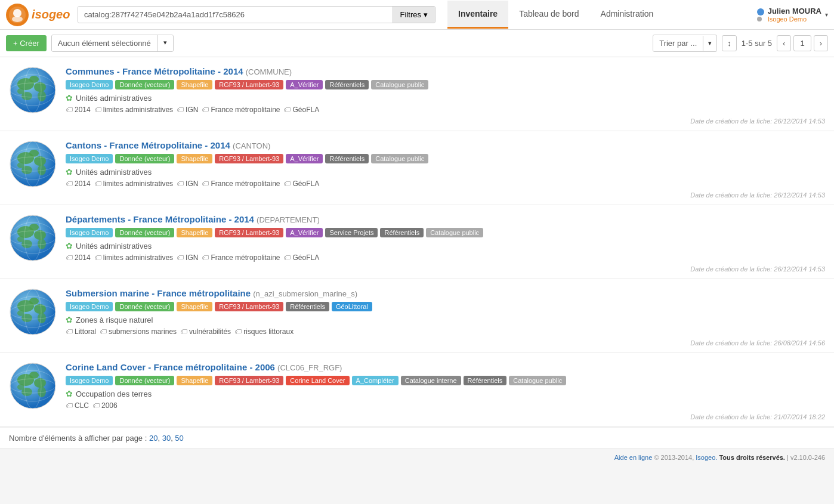 This screenshot has height=504, width=834. What do you see at coordinates (710, 43) in the screenshot?
I see `sort-caret-button: ▾` at bounding box center [710, 43].